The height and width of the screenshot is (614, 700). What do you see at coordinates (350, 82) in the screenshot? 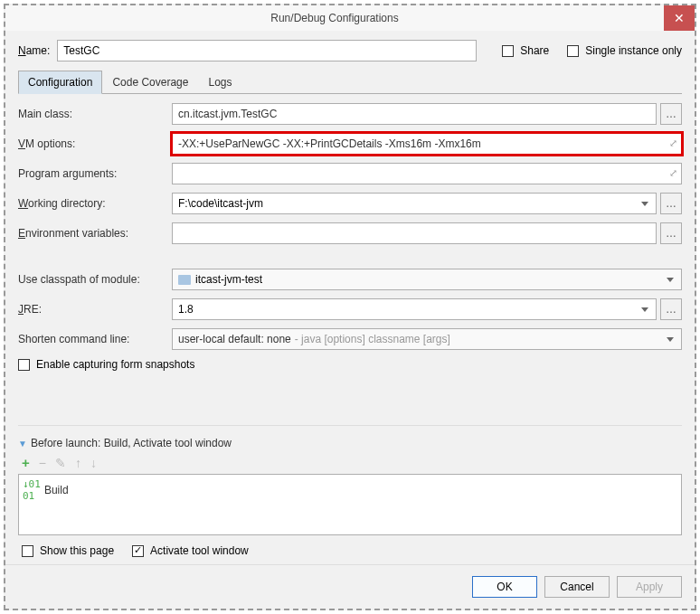
I see `tab-bar: Configuration Code Coverage Logs` at bounding box center [350, 82].